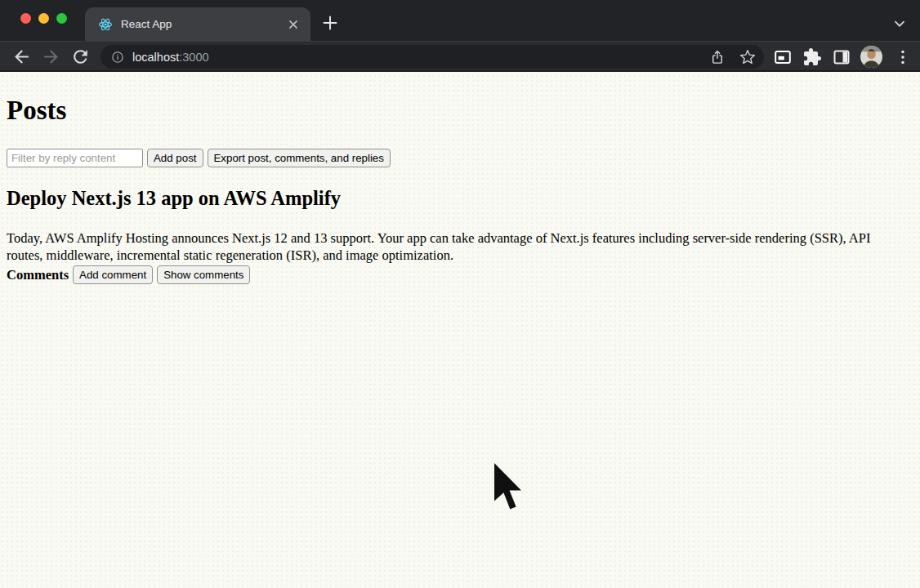  I want to click on add-comment-button: Add comment, so click(113, 274).